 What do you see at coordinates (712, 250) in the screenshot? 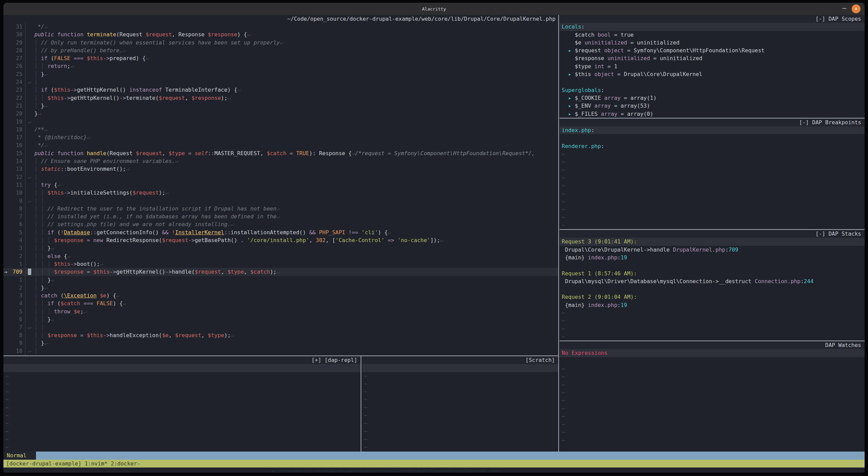
I see `panel-row: Drupal\Core\DrupalKernel->handle DrupalK…` at bounding box center [712, 250].